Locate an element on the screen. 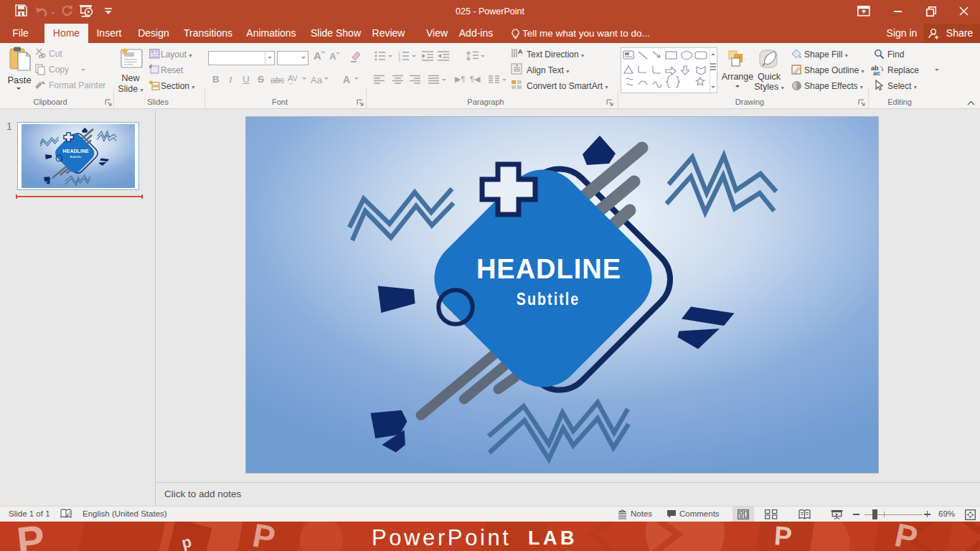 This screenshot has height=551, width=980. svg-text: A is located at coordinates (521, 52).